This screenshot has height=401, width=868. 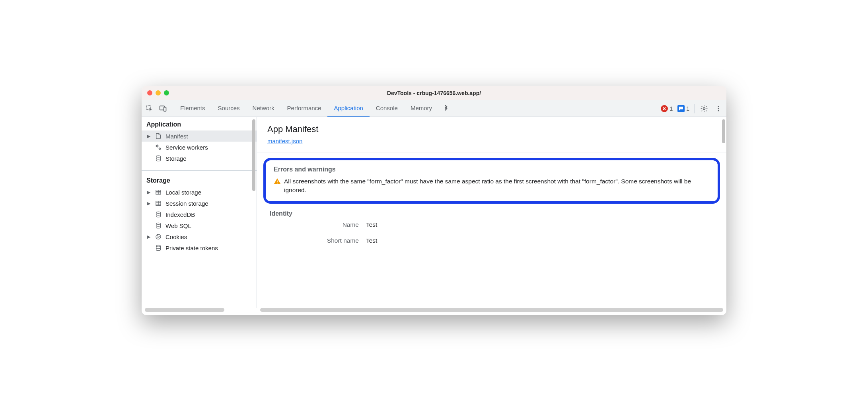 I want to click on main-h-scrollbar, so click(x=492, y=310).